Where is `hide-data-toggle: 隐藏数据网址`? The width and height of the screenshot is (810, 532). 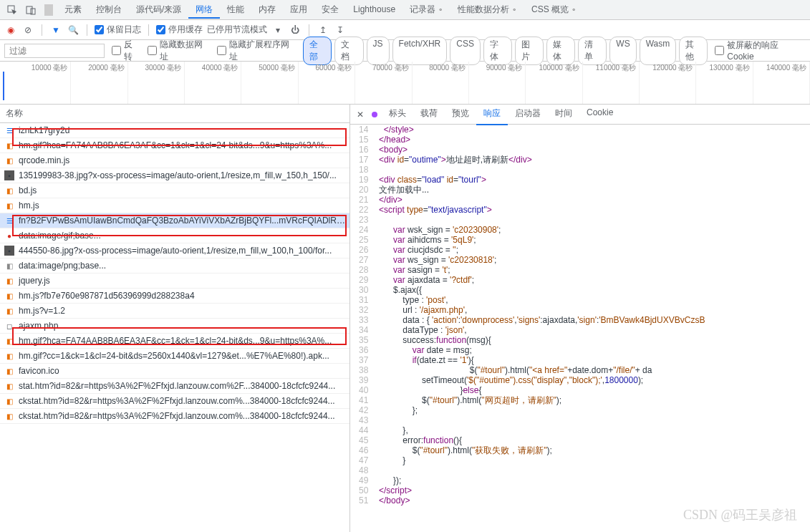
hide-data-toggle: 隐藏数据网址 is located at coordinates (179, 51).